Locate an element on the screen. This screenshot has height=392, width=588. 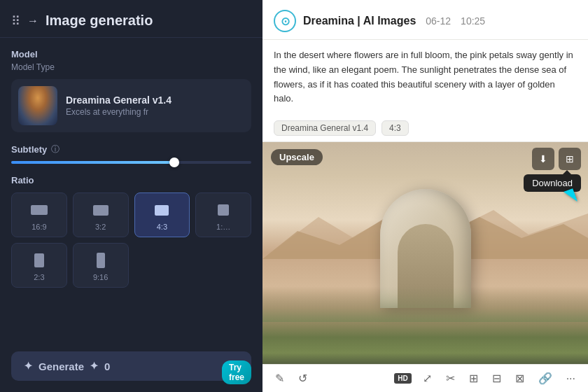
tag-model: Dreamina General v1.4 is located at coordinates (325, 128).